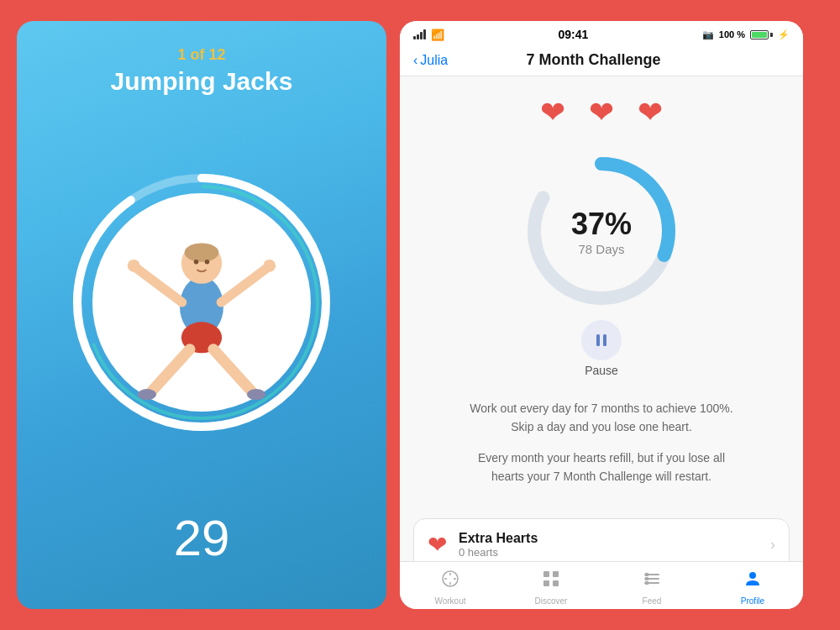 Image resolution: width=840 pixels, height=630 pixels. I want to click on signal-icon, so click(420, 34).